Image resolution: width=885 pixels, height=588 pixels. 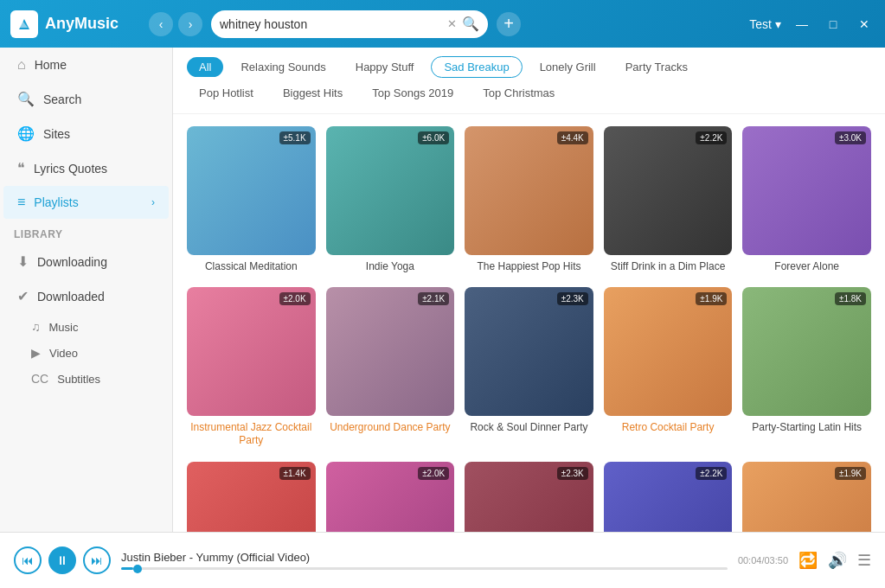 What do you see at coordinates (806, 190) in the screenshot?
I see `playlist-thumb-5: ±3.0K` at bounding box center [806, 190].